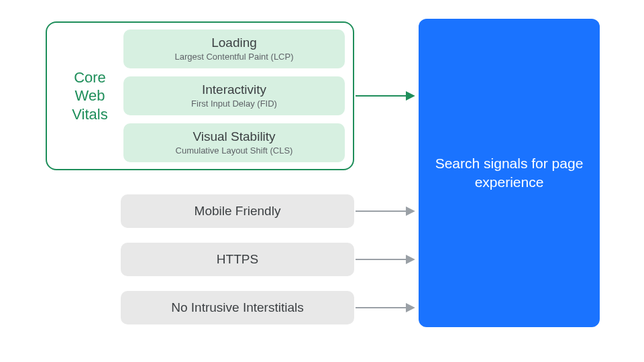 Image resolution: width=644 pixels, height=362 pixels. What do you see at coordinates (90, 97) in the screenshot?
I see `core-web-vitals-label: Core Web Vitals` at bounding box center [90, 97].